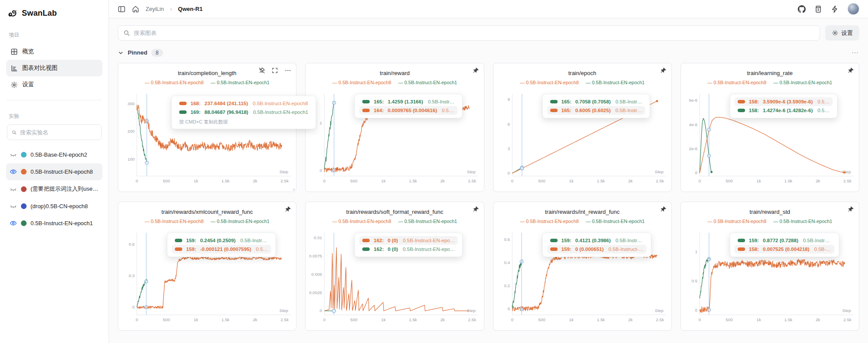 This screenshot has width=868, height=343. What do you see at coordinates (593, 102) in the screenshot?
I see `tooltip-value: 0.7058 (0.7058)` at bounding box center [593, 102].